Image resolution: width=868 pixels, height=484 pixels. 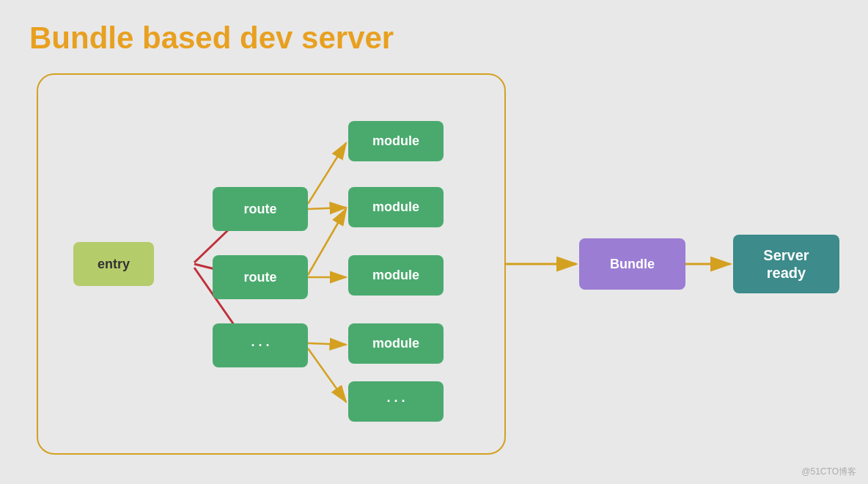 What do you see at coordinates (396, 402) in the screenshot?
I see `node-dots2: · · ·` at bounding box center [396, 402].